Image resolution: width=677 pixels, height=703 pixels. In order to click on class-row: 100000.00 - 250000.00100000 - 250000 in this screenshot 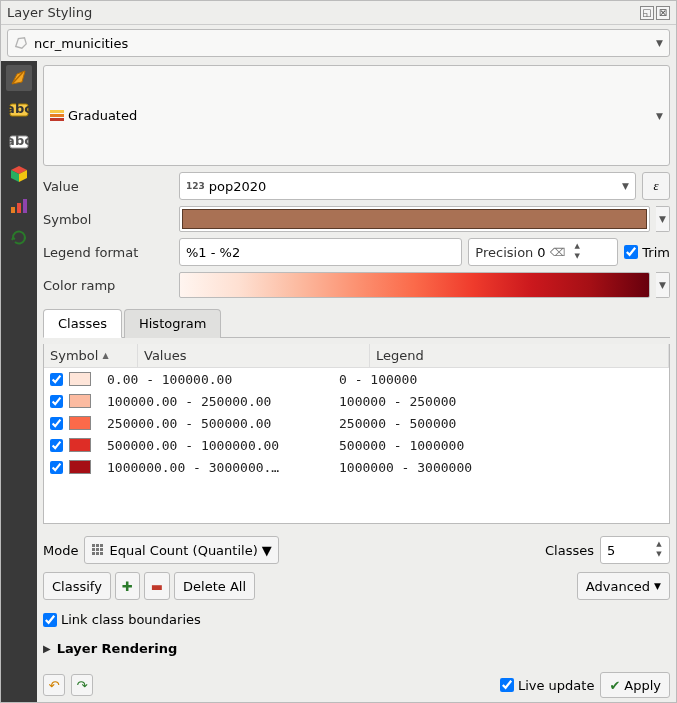, I will do `click(356, 401)`.